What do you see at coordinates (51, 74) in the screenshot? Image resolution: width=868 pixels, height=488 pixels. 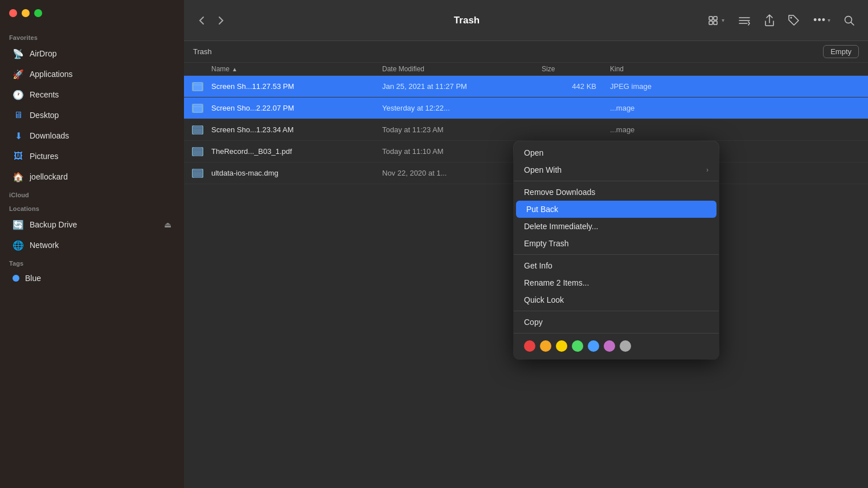 I see `sidebar-item-label: Applications` at bounding box center [51, 74].